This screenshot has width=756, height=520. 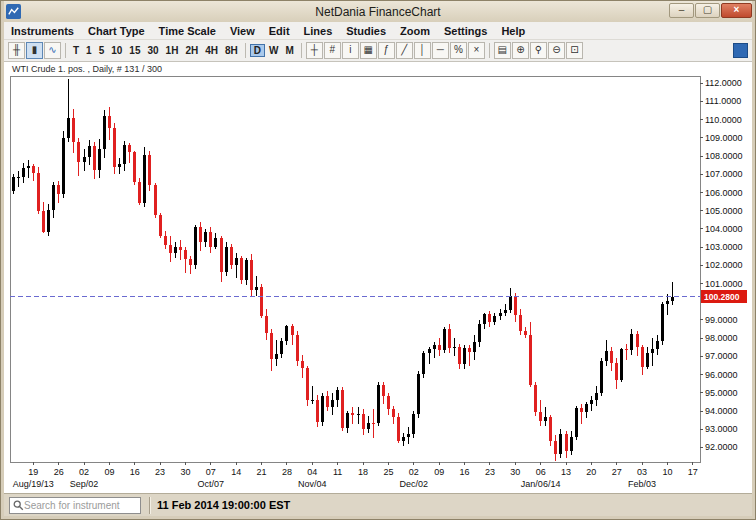 I want to click on timeframe-1-button: 1, so click(x=89, y=50).